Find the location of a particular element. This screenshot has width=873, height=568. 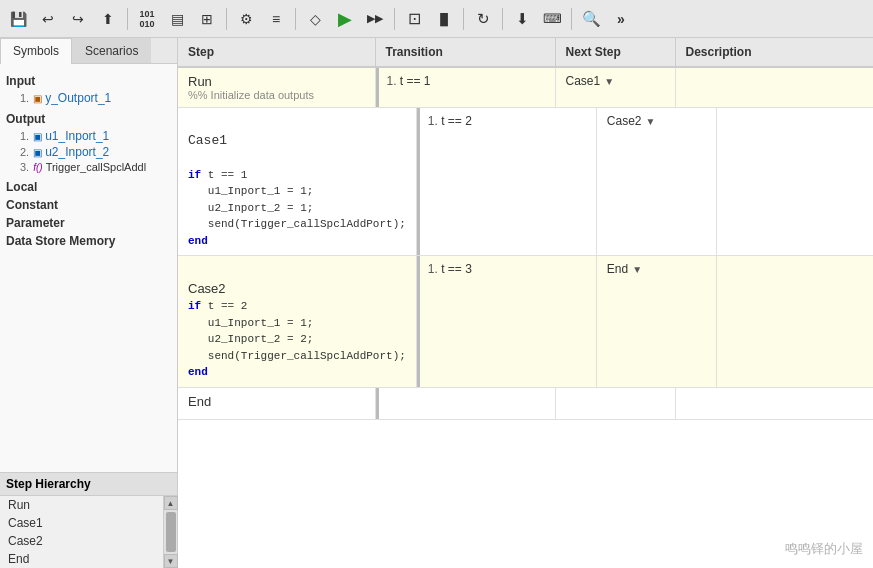

undo-button: ↩ is located at coordinates (48, 19).